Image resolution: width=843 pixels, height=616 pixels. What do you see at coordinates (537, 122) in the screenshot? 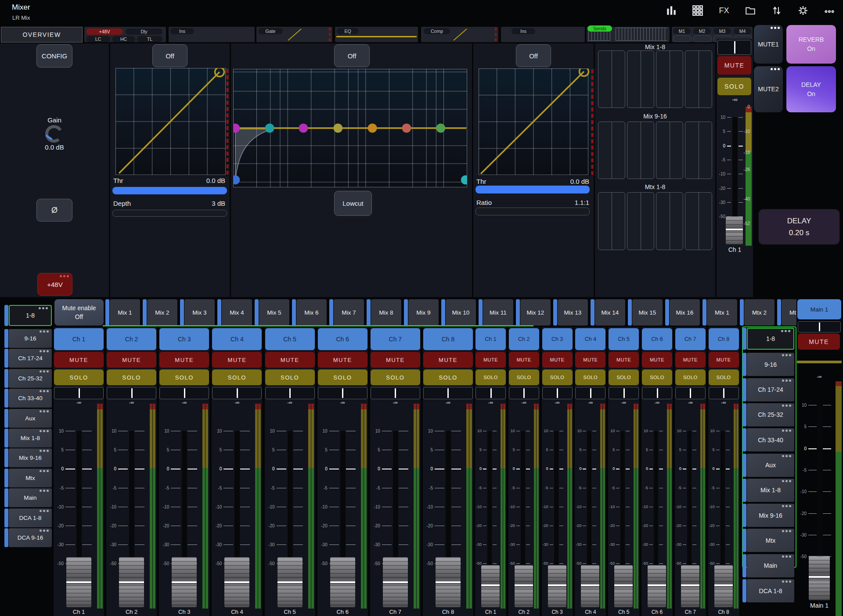
I see `comp-graph` at bounding box center [537, 122].